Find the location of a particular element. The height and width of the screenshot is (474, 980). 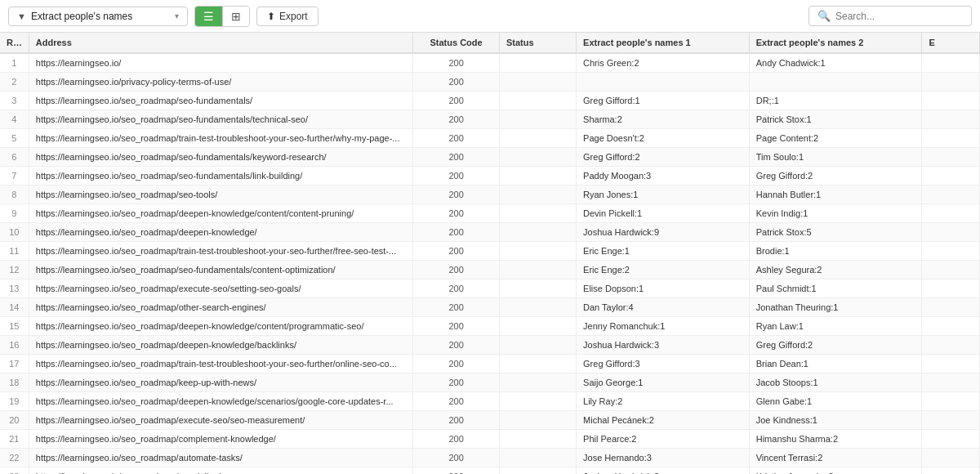

export-button: ⬆ Export is located at coordinates (287, 16).